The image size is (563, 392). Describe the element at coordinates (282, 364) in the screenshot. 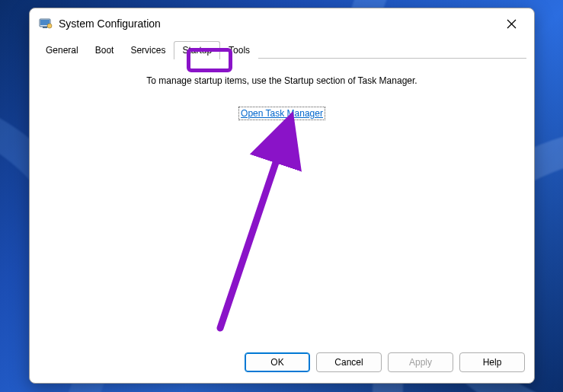

I see `dialog-buttons: OK Cancel Apply Help` at that location.